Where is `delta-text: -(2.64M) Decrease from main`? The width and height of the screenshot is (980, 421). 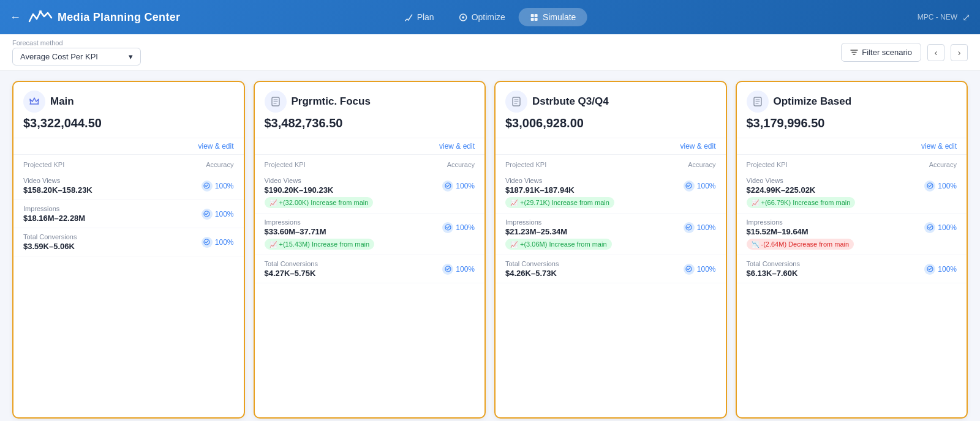 delta-text: -(2.64M) Decrease from main is located at coordinates (805, 244).